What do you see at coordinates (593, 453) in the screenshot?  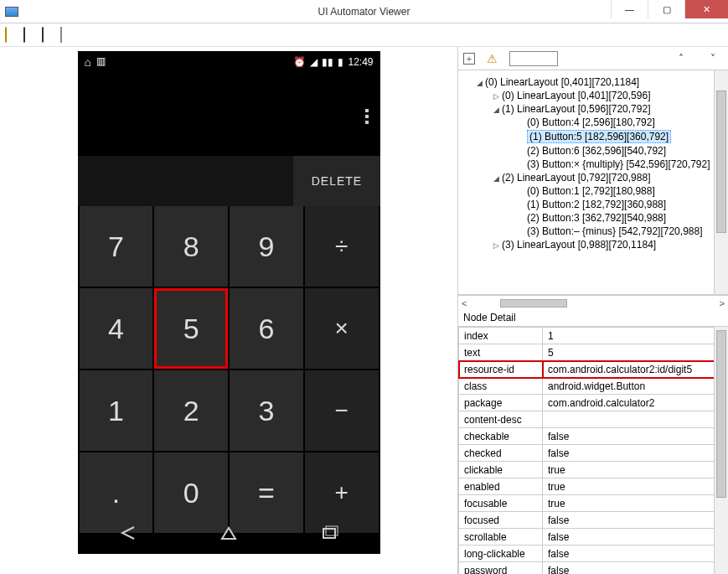 I see `detail-row: checkedfalse` at bounding box center [593, 453].